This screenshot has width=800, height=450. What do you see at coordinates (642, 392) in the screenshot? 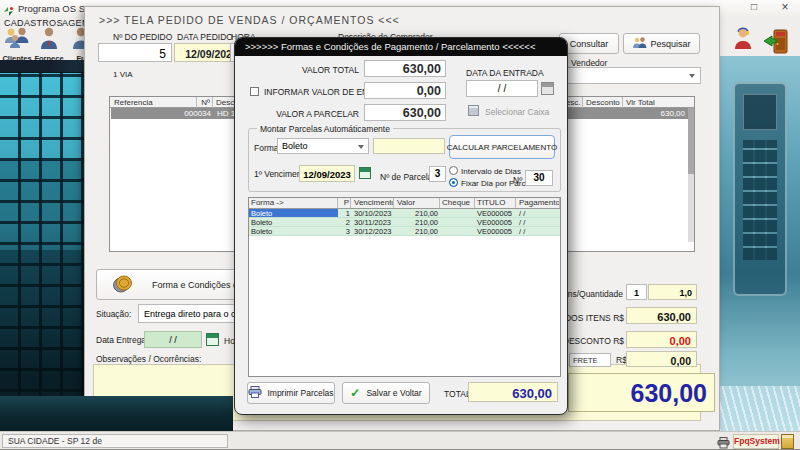
I see `total-pedido-field: 630,00` at bounding box center [642, 392].